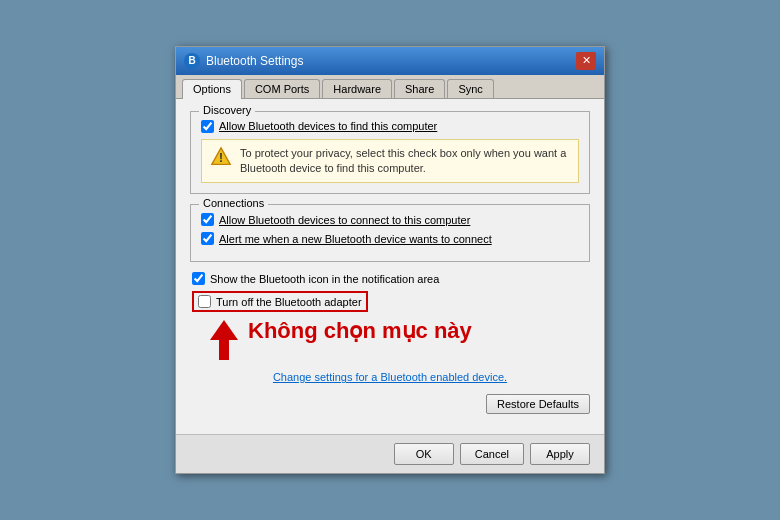 This screenshot has height=520, width=780. What do you see at coordinates (390, 302) in the screenshot?
I see `turn-off-row: Turn off the Bluetooth adapter` at bounding box center [390, 302].